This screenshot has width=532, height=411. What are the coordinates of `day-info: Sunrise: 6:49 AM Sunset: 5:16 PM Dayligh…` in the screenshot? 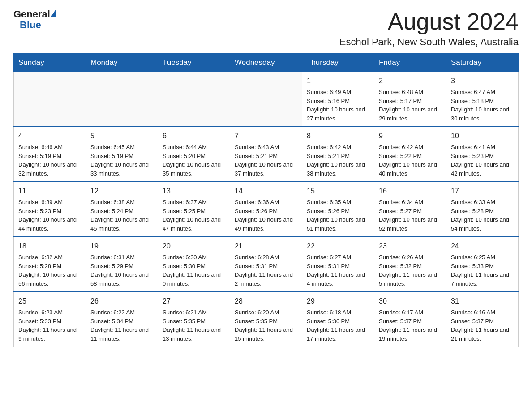 It's located at (338, 105).